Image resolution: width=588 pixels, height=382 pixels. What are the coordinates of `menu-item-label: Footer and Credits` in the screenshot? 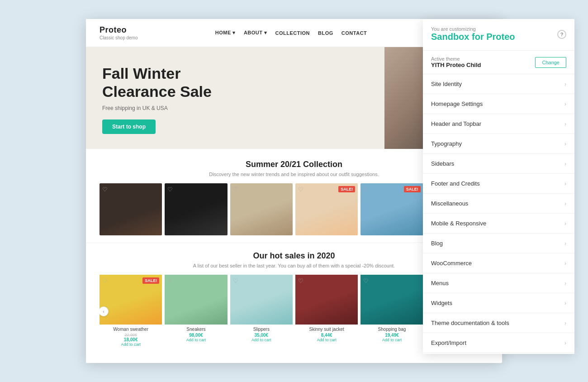 It's located at (455, 184).